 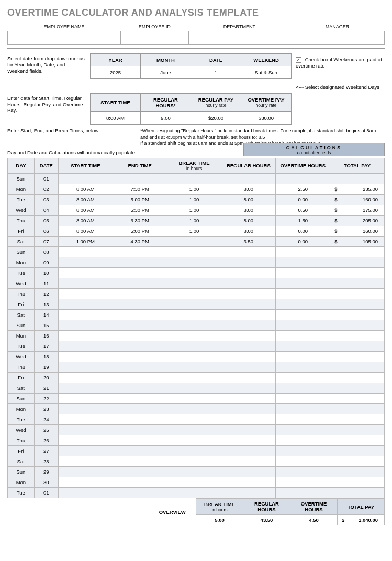 What do you see at coordinates (140, 221) in the screenshot?
I see `cell-end: 6:30 PM` at bounding box center [140, 221].